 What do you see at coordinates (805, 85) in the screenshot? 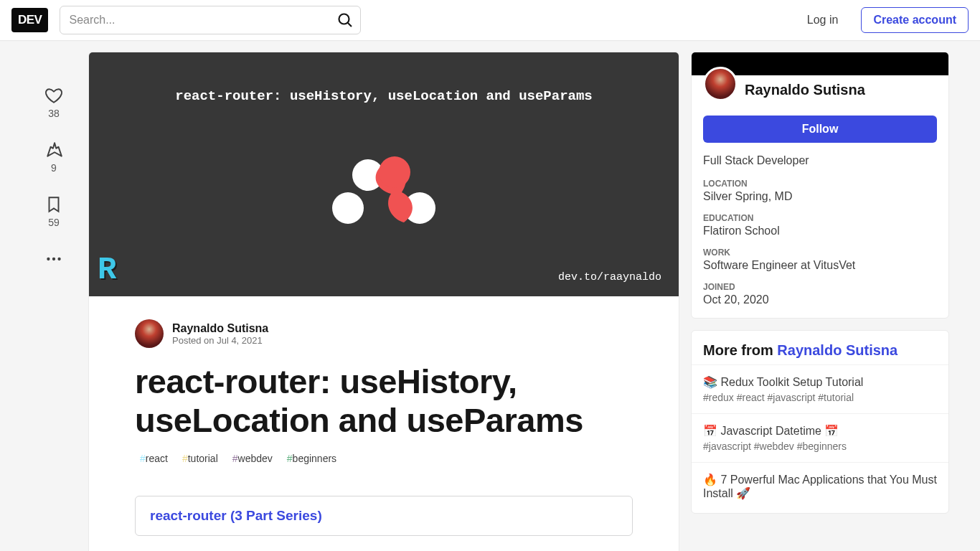
I see `author-card-name-link: Raynaldo Sutisna` at bounding box center [805, 85].